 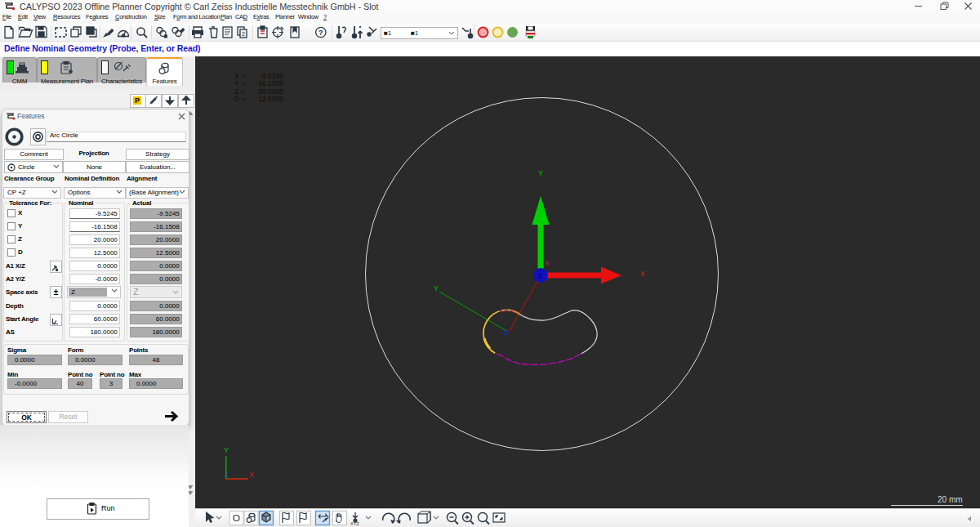 What do you see at coordinates (354, 524) in the screenshot?
I see `svg-text: XYZ` at bounding box center [354, 524].